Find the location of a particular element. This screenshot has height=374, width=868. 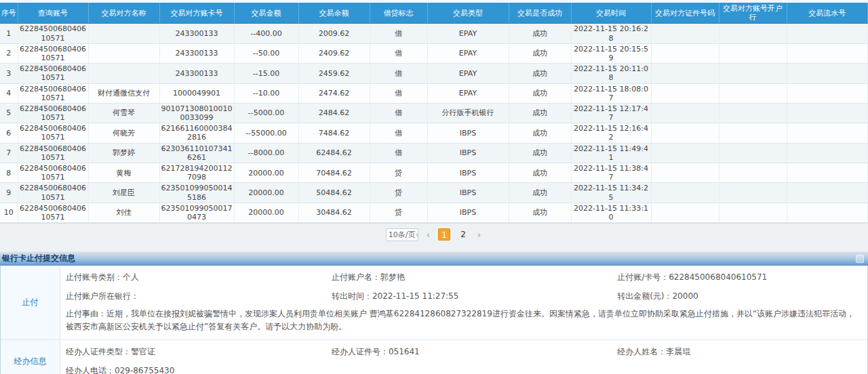

table-cell: 黄梅 is located at coordinates (123, 173).